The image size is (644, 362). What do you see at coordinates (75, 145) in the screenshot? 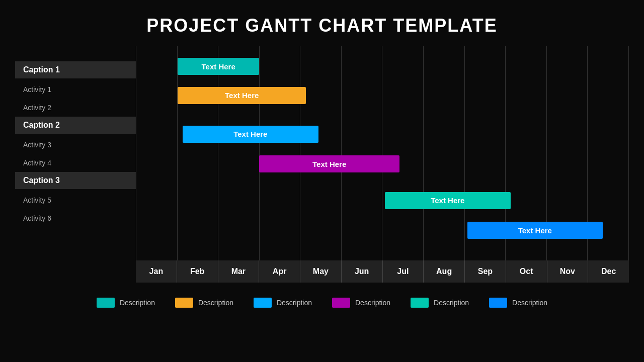
I see `activity-3: Activity 3` at bounding box center [75, 145].